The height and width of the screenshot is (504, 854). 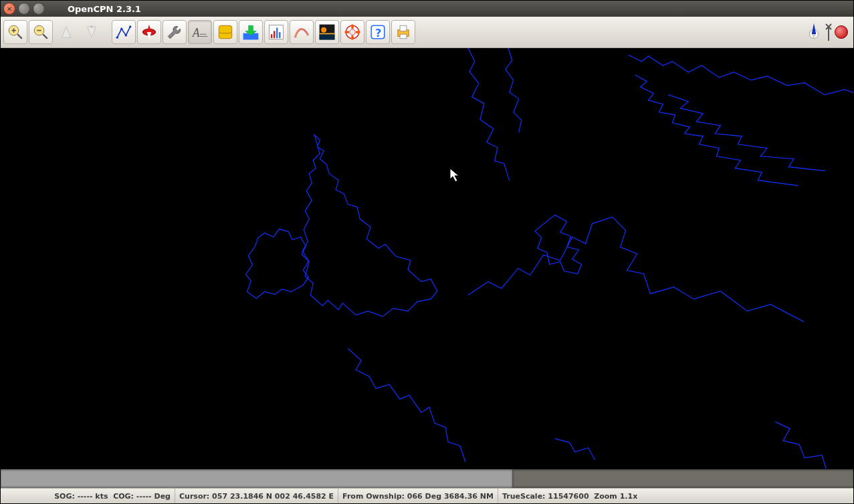 I want to click on show-currents-button, so click(x=251, y=32).